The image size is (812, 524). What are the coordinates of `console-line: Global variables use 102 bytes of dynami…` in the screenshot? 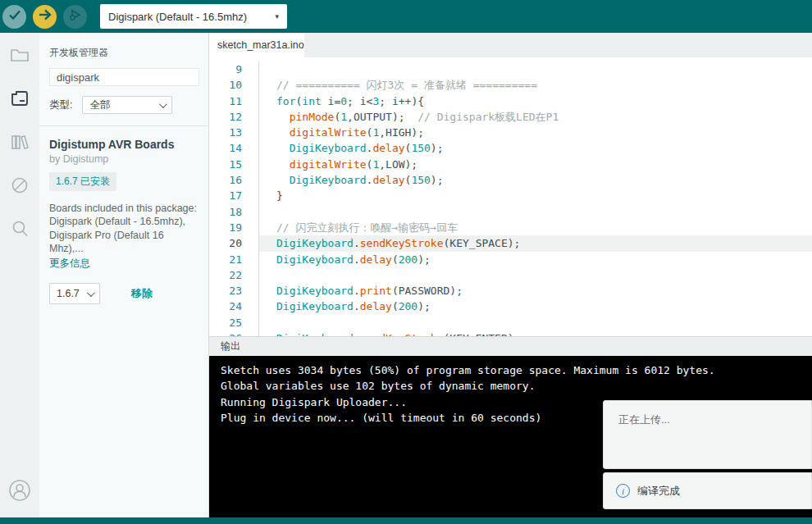 It's located at (517, 385).